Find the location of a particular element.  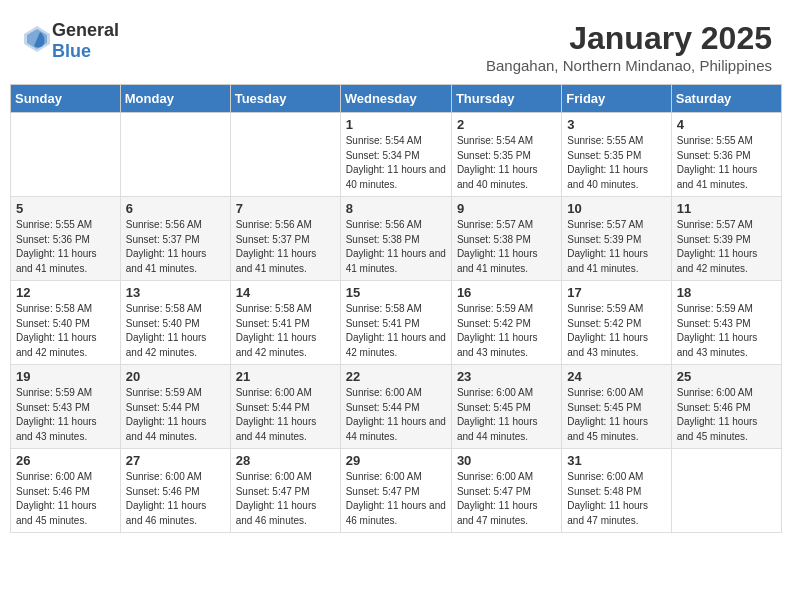

day-number: 16 is located at coordinates (506, 292).